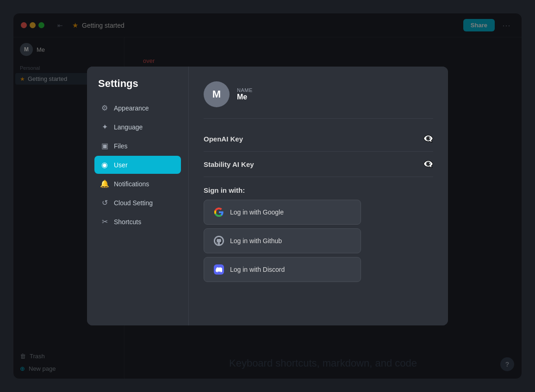 The image size is (535, 392). Describe the element at coordinates (138, 127) in the screenshot. I see `settings-nav-language: ✦ Language` at that location.